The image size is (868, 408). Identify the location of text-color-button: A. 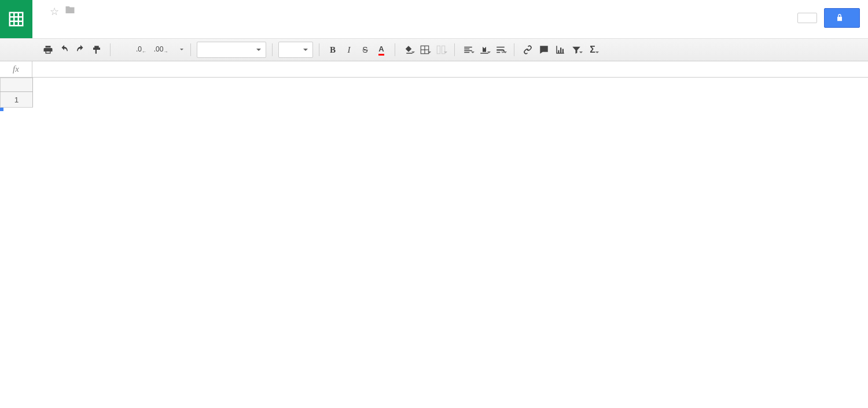
(381, 50).